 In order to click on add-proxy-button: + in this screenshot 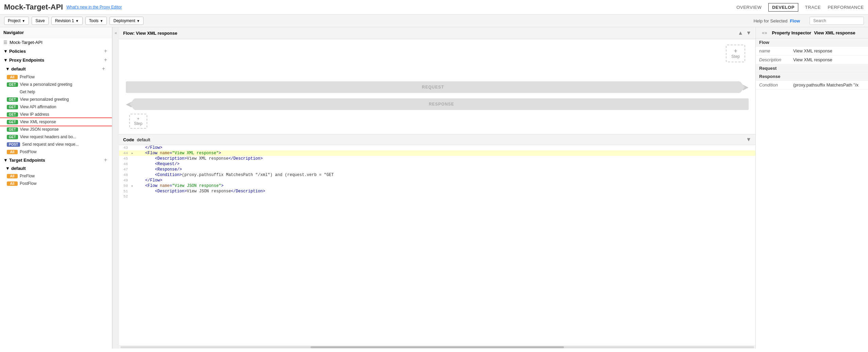, I will do `click(105, 60)`.